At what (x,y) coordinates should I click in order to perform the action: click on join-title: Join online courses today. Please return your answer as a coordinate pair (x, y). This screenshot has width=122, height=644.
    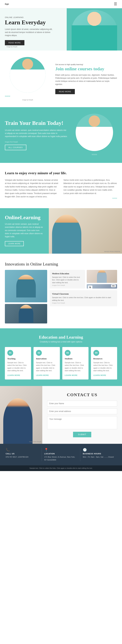
    Looking at the image, I should click on (86, 69).